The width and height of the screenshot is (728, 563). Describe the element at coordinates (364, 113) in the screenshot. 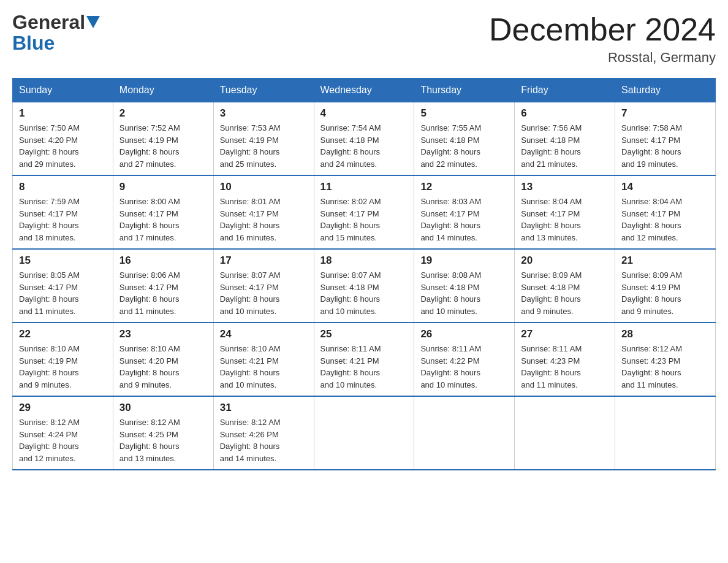

I see `day-number: 4` at that location.